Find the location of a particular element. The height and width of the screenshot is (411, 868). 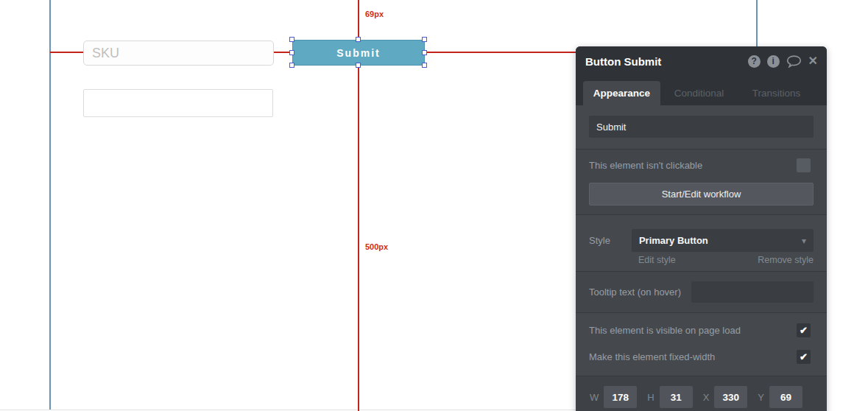

fixed-width-label: Make this element fixed-width is located at coordinates (652, 356).